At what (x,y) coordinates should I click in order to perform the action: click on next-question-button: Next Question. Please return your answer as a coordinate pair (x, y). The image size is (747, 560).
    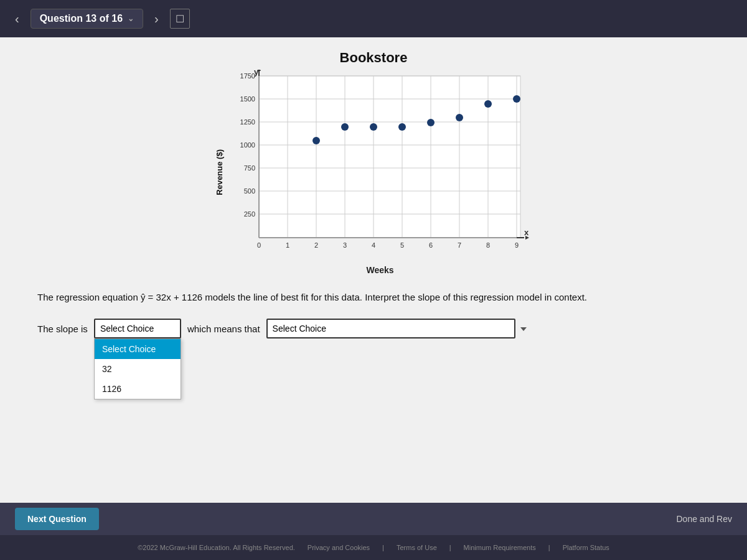
    Looking at the image, I should click on (57, 519).